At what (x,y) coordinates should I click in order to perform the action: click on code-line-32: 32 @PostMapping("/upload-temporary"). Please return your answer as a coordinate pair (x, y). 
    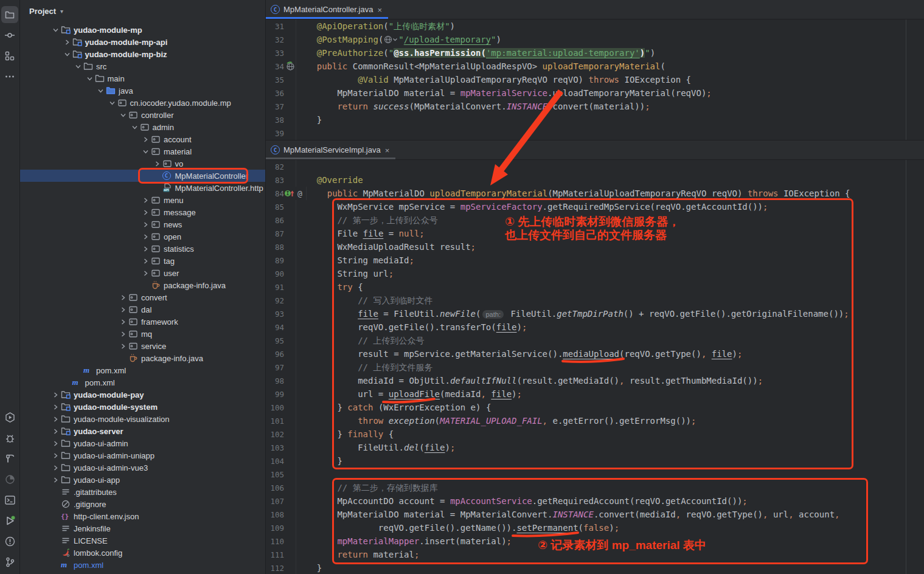
    Looking at the image, I should click on (595, 40).